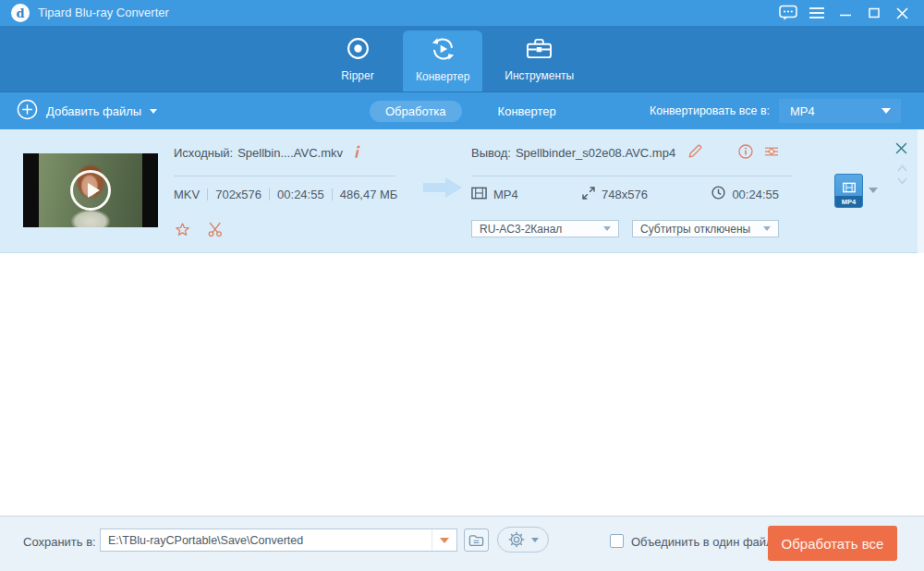  What do you see at coordinates (492, 153) in the screenshot?
I see `output-prefix: Вывод:` at bounding box center [492, 153].